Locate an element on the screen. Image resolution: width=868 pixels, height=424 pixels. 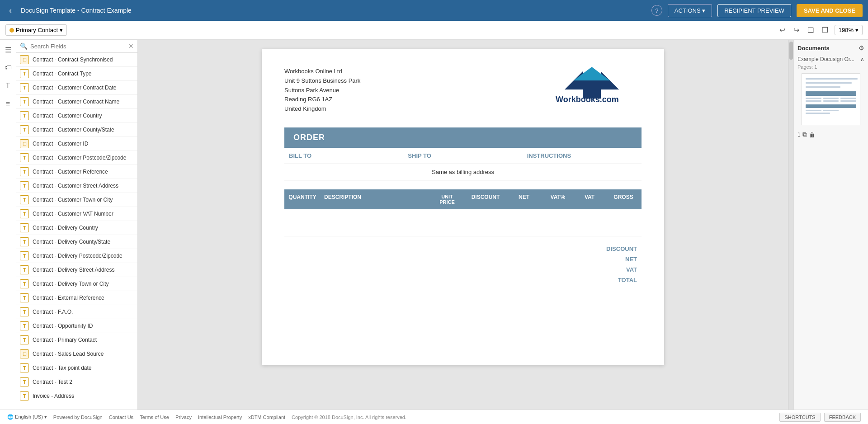
list-item: TInvoice - Address is located at coordinates (77, 396).